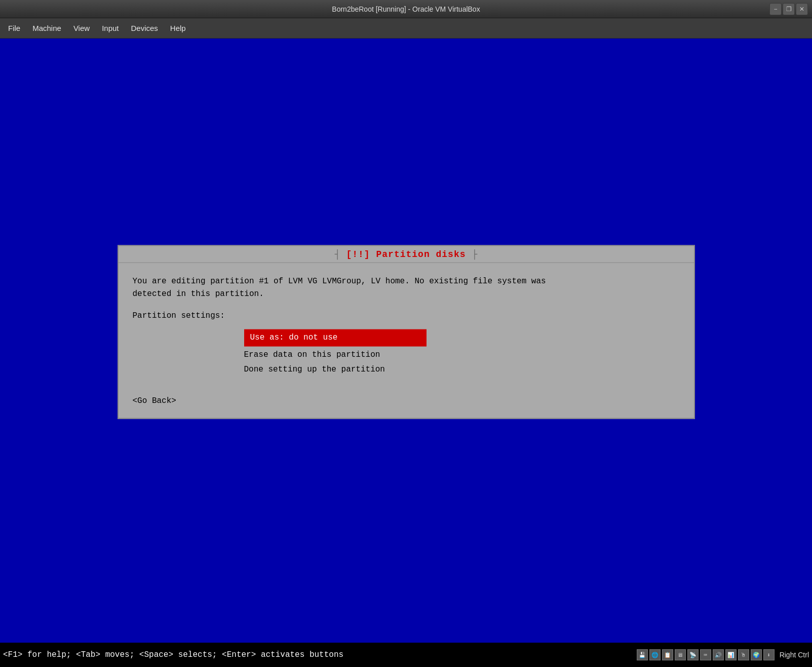 This screenshot has height=667, width=812. What do you see at coordinates (406, 28) in the screenshot?
I see `menubar: File Machine View Input Devices Help` at bounding box center [406, 28].